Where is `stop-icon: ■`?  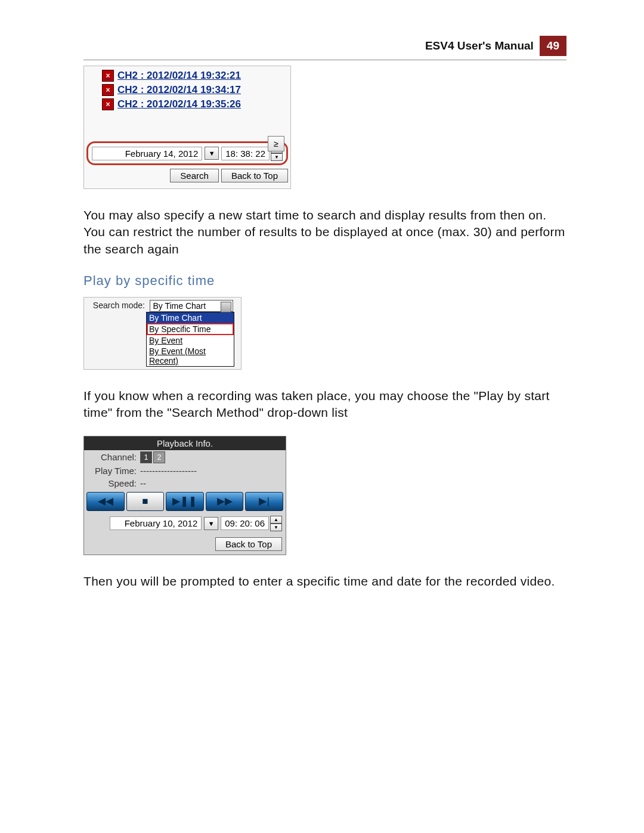 stop-icon: ■ is located at coordinates (145, 501).